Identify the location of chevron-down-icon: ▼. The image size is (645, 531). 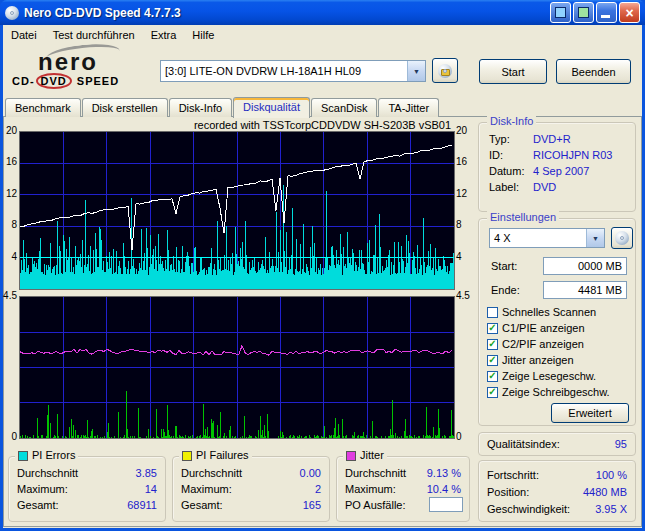
(416, 71).